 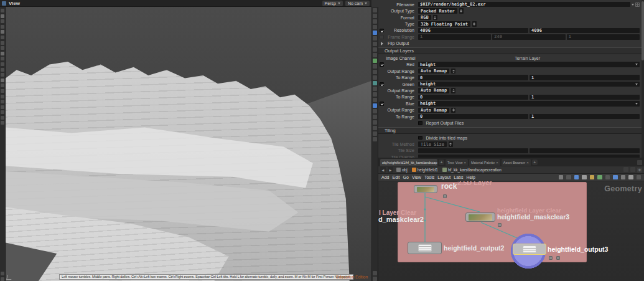 I want to click on green-to-min-field: 0, so click(x=473, y=97).